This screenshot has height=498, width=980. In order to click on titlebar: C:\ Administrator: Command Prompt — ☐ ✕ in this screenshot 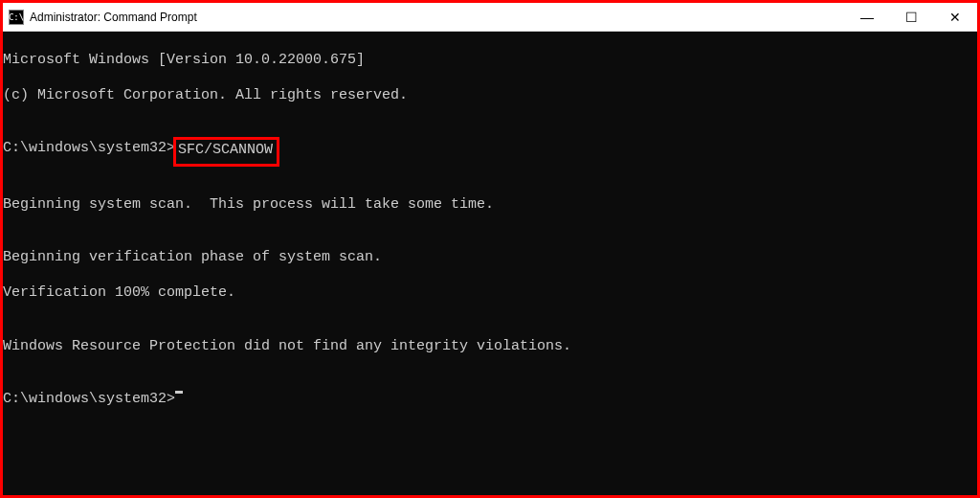, I will do `click(490, 17)`.